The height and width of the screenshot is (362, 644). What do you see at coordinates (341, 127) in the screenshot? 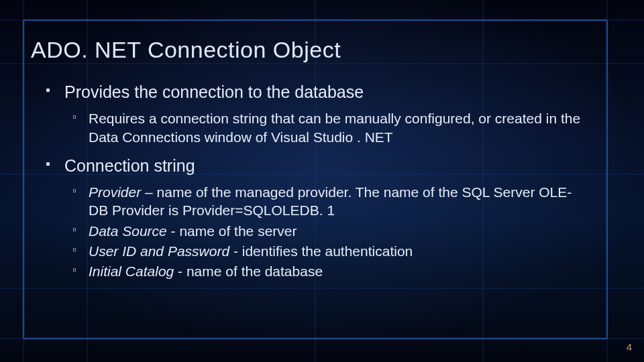
I see `sub-bullet-list: Requires a connection string that can be…` at bounding box center [341, 127].